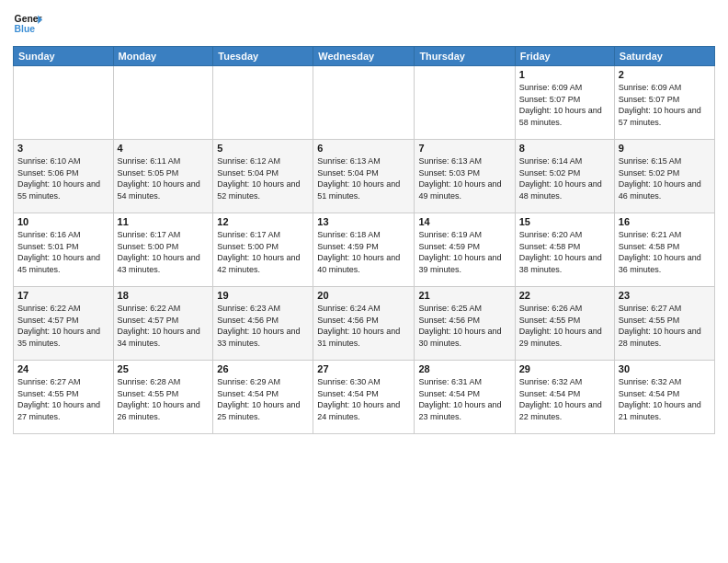 This screenshot has width=728, height=563. What do you see at coordinates (364, 57) in the screenshot?
I see `calendar-header-wednesday: Wednesday` at bounding box center [364, 57].